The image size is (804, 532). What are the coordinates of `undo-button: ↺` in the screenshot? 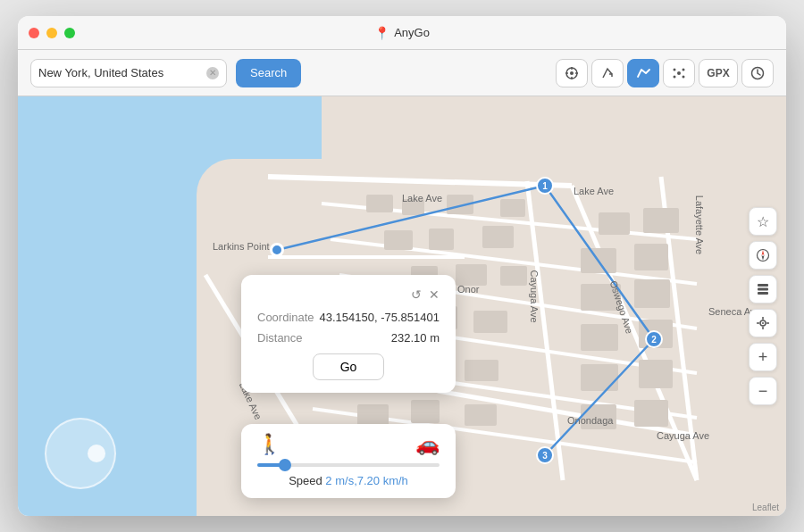 It's located at (416, 295).